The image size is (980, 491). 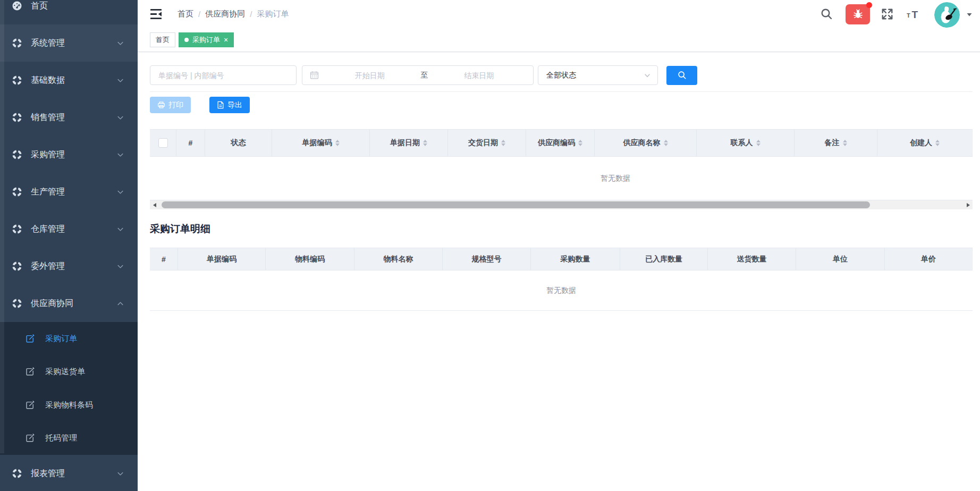 I want to click on sidebar-item-home: 首页, so click(x=69, y=12).